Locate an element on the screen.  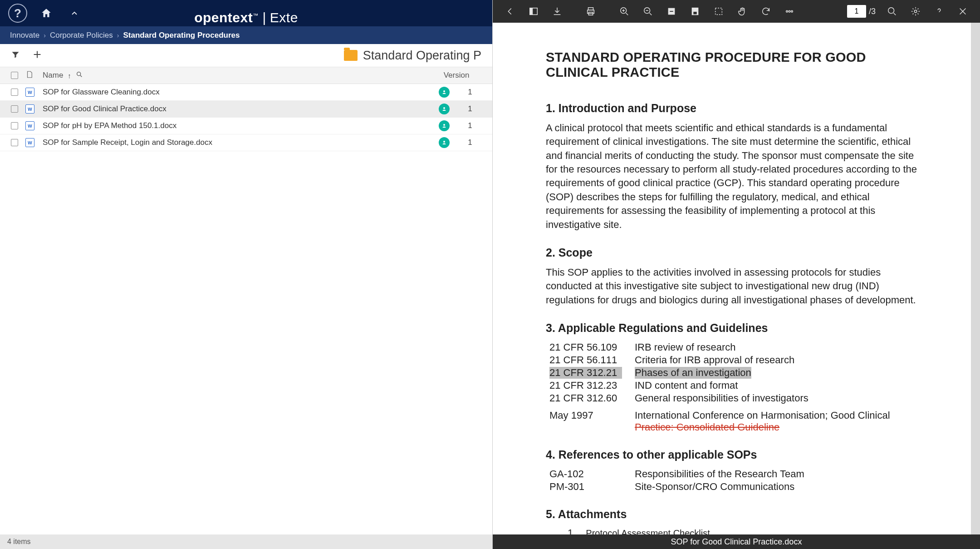
ref-desc: Site-Sponsor/CRO Communications is located at coordinates (715, 487).